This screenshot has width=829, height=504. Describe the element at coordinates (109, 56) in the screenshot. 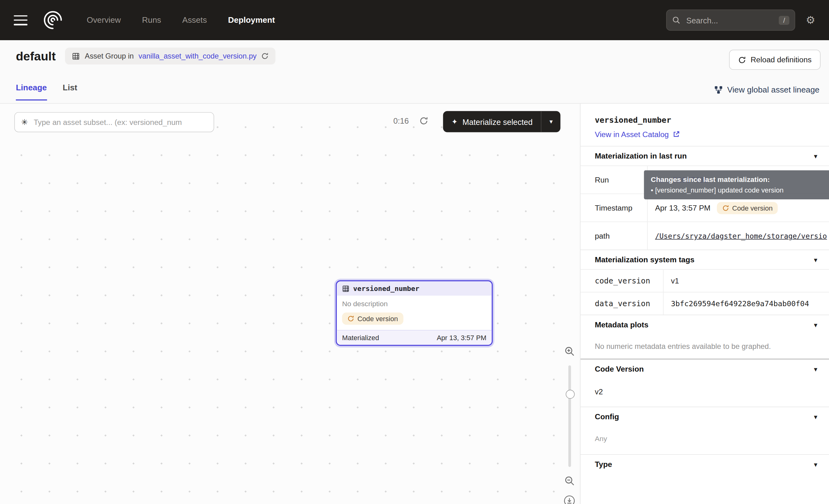

I see `asset-group-prefix: Asset Group in` at that location.